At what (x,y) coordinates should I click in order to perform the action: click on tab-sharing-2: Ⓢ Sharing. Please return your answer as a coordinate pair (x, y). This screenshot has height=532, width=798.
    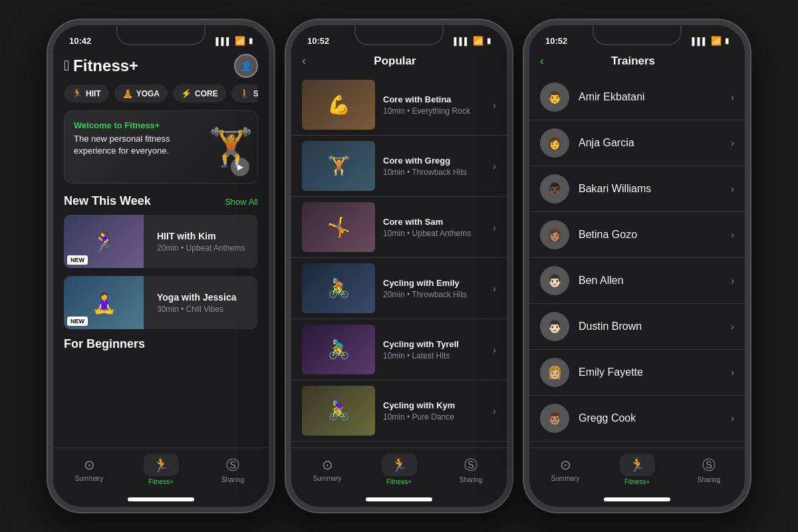
    Looking at the image, I should click on (471, 469).